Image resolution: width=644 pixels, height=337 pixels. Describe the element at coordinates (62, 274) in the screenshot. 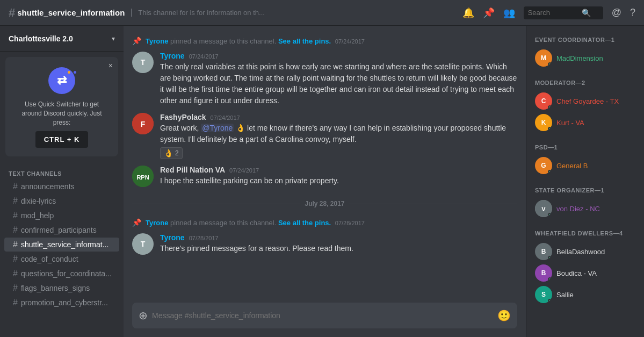

I see `sidebar-item-questions_for_coordinata: #questions_for_coordinata...` at that location.